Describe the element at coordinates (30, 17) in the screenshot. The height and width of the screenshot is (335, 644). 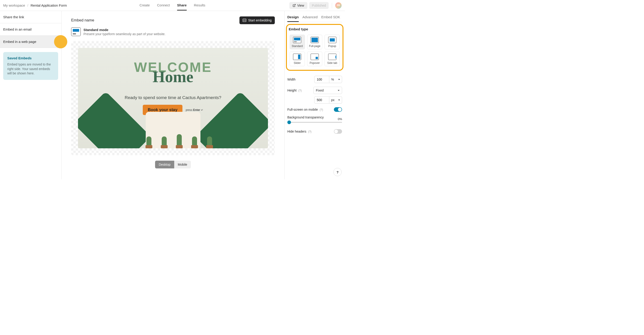
I see `sidebar-item-share-link: Share the link` at that location.